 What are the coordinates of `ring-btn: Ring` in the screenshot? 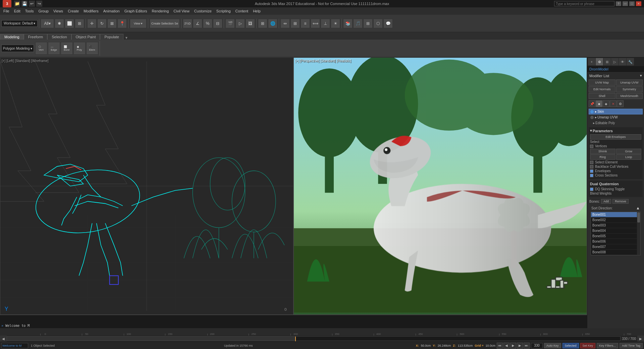 It's located at (603, 157).